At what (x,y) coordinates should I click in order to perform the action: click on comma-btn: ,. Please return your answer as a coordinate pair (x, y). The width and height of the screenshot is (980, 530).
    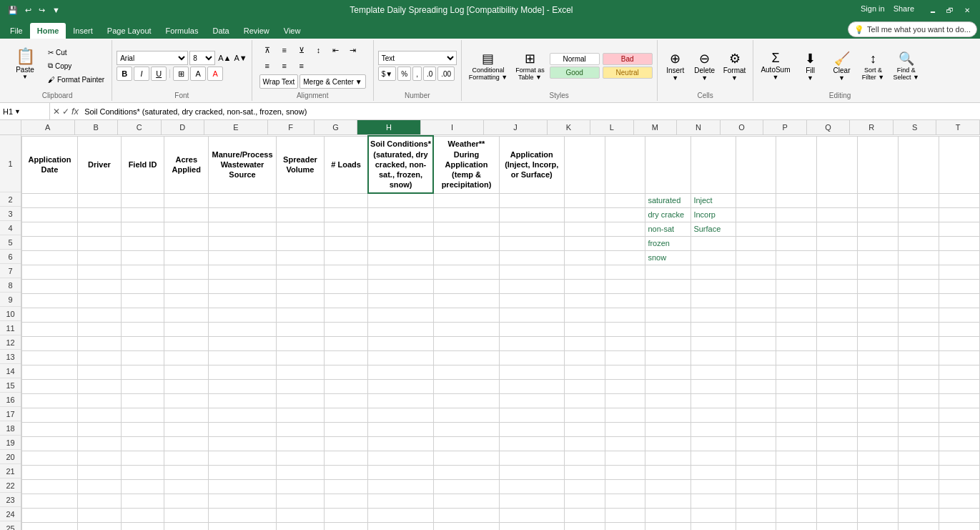
    Looking at the image, I should click on (417, 74).